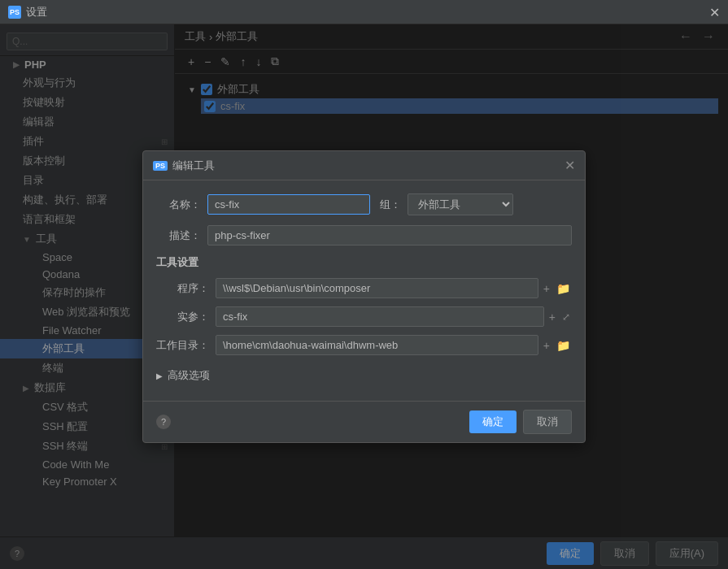  What do you see at coordinates (380, 317) in the screenshot?
I see `args-input` at bounding box center [380, 317].